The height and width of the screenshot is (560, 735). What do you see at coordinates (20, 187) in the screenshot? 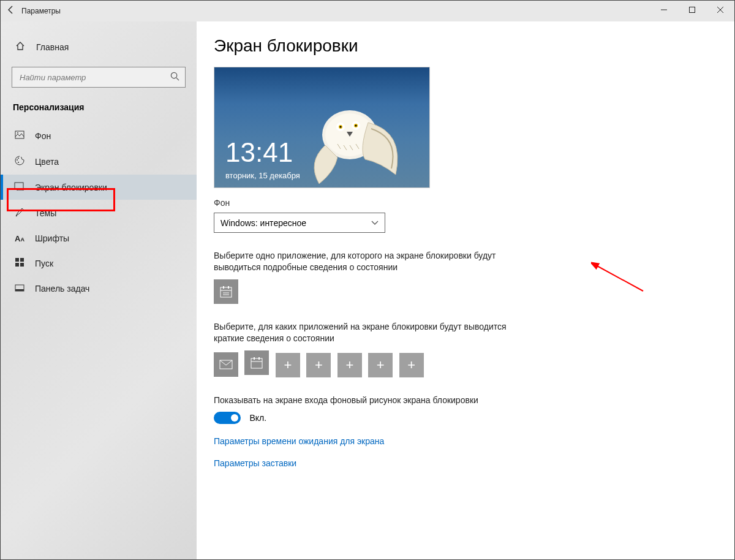
I see `lockscreen-icon` at bounding box center [20, 187].